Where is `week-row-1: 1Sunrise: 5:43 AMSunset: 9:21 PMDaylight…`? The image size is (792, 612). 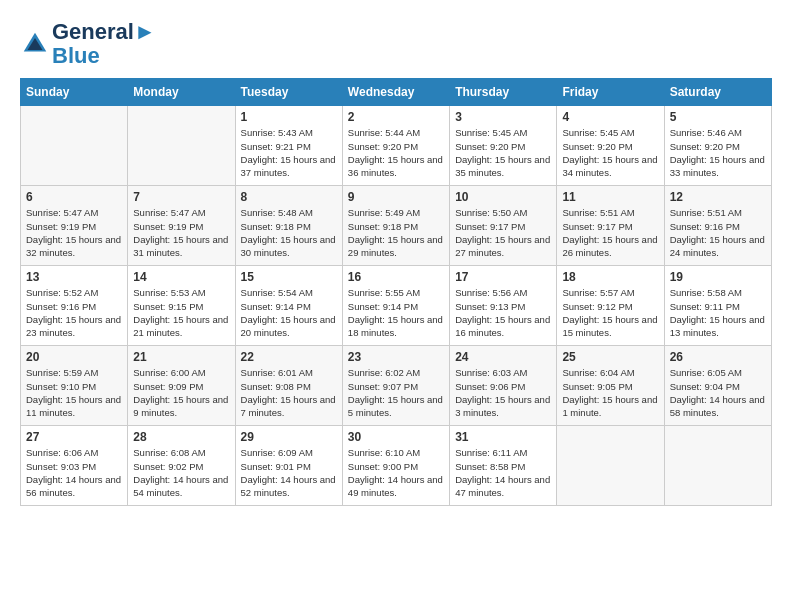 week-row-1: 1Sunrise: 5:43 AMSunset: 9:21 PMDaylight… is located at coordinates (396, 146).